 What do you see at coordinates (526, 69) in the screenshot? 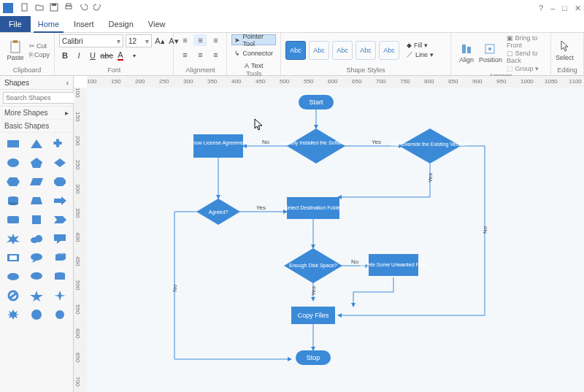
I see `group-button: ⬚ Group ▾` at bounding box center [526, 69].